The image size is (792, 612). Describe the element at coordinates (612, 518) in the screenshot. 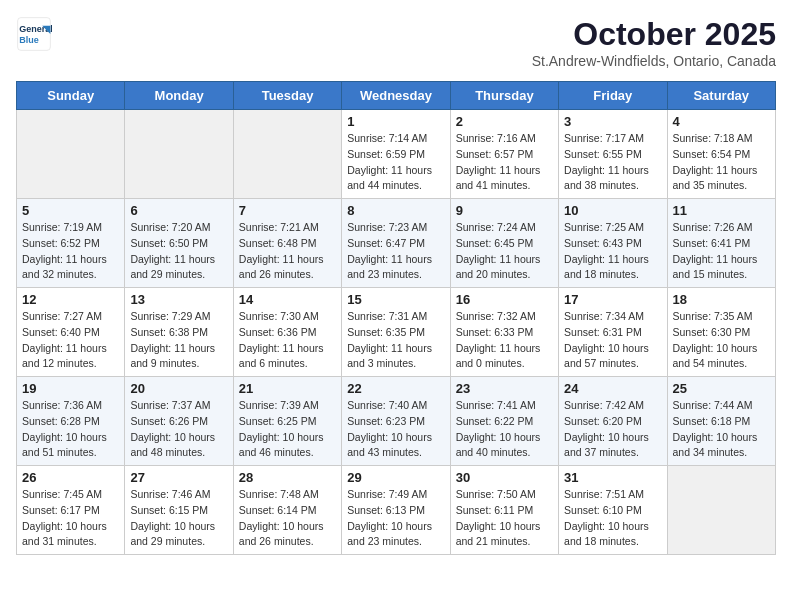

I see `day-info: Sunrise: 7:51 AM Sunset: 6:10 PM Dayligh…` at that location.